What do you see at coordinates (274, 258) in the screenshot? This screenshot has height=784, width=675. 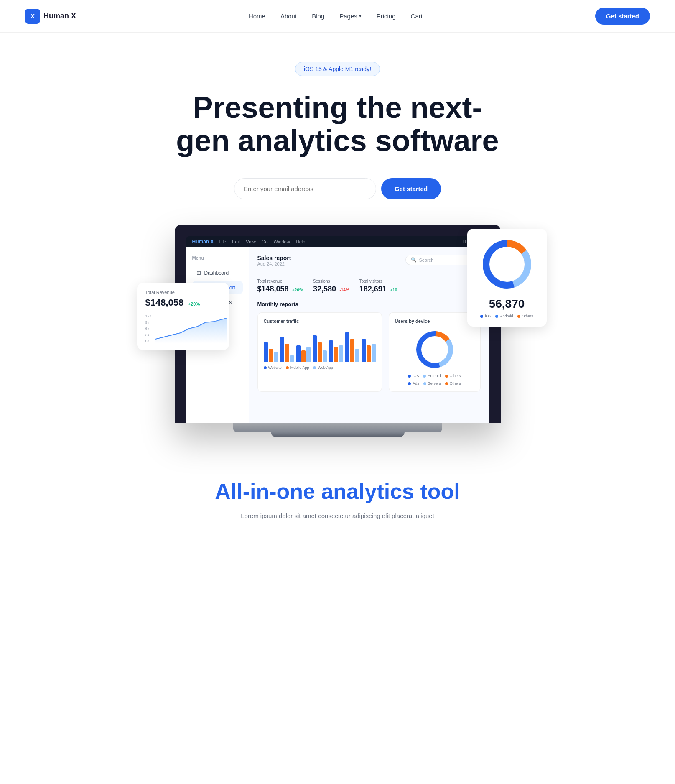 I see `report-title: Sales report` at bounding box center [274, 258].